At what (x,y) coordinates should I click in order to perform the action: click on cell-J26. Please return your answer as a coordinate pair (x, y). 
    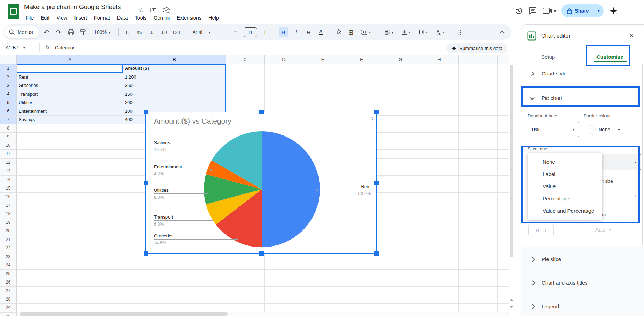
    Looking at the image, I should click on (503, 283).